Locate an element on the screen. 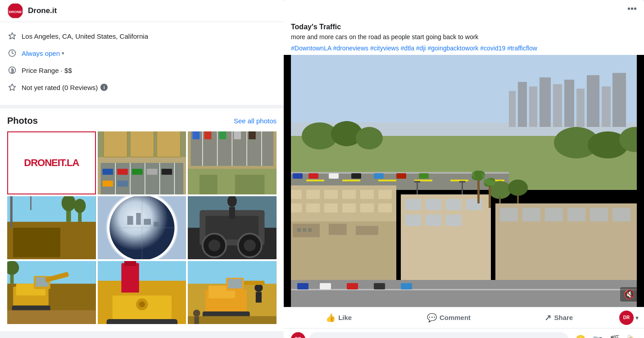 The width and height of the screenshot is (644, 338). post-description: more and more cars on the road as people… is located at coordinates (464, 37).